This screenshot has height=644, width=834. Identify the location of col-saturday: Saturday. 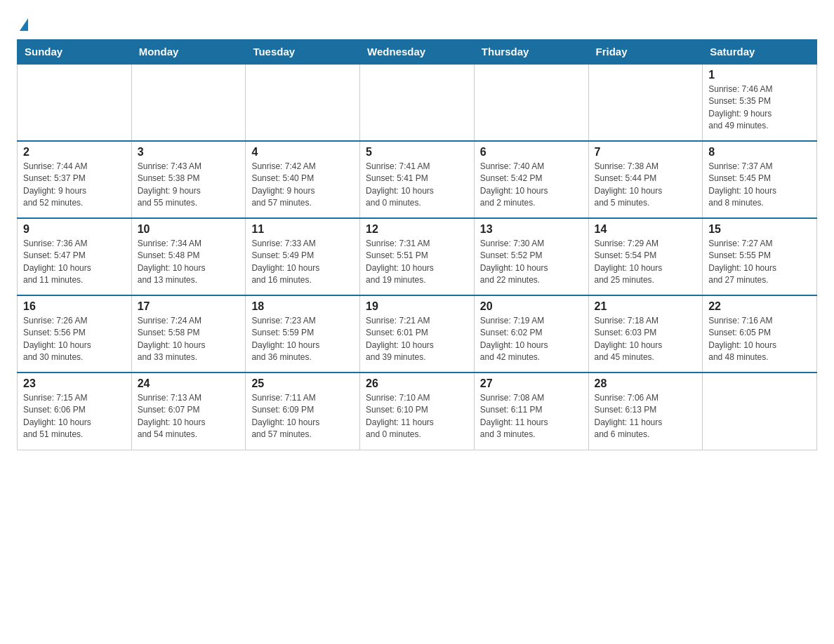
(760, 52).